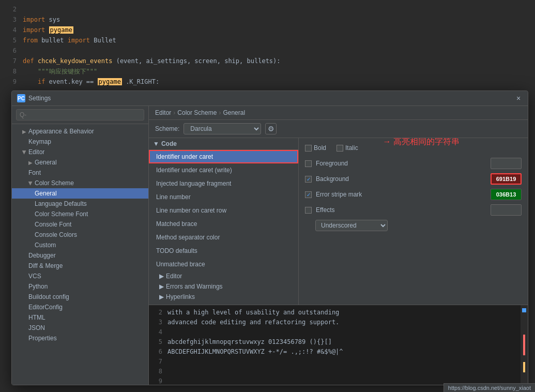 This screenshot has width=535, height=392. I want to click on effects-dropdown-row: Underscored Bordered Underwave Bold dott…, so click(414, 225).